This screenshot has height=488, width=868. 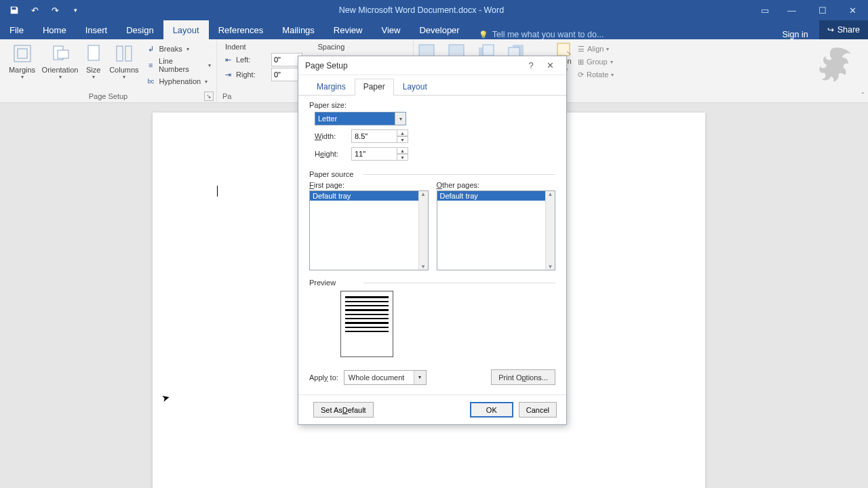 What do you see at coordinates (151, 49) in the screenshot?
I see `breaks-icon: ↲` at bounding box center [151, 49].